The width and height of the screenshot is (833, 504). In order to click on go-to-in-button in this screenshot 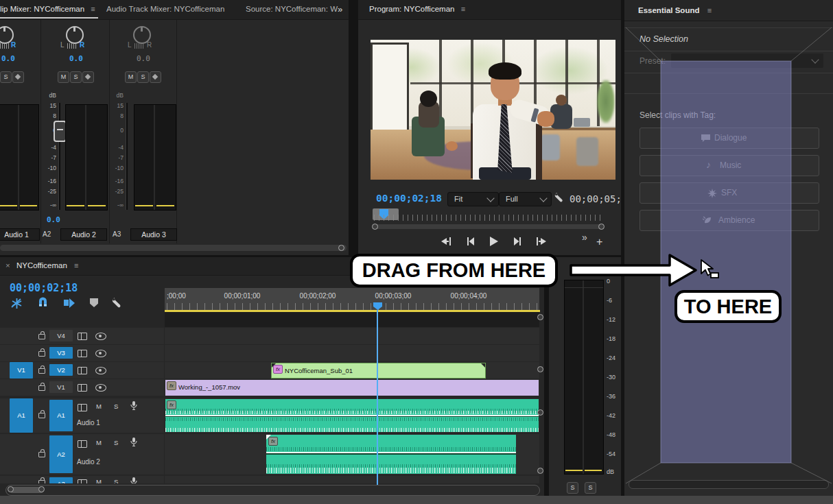, I will do `click(446, 241)`.